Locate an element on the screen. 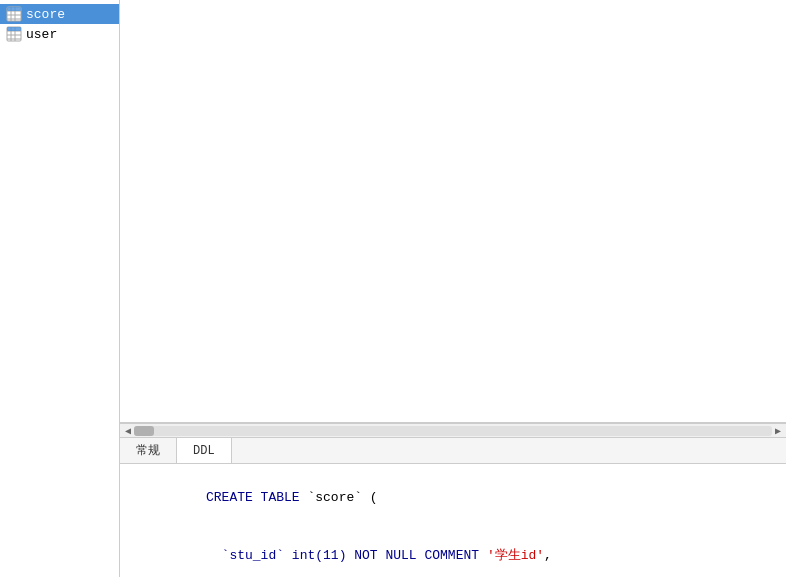  sidebar-item-score-label: score is located at coordinates (46, 14).